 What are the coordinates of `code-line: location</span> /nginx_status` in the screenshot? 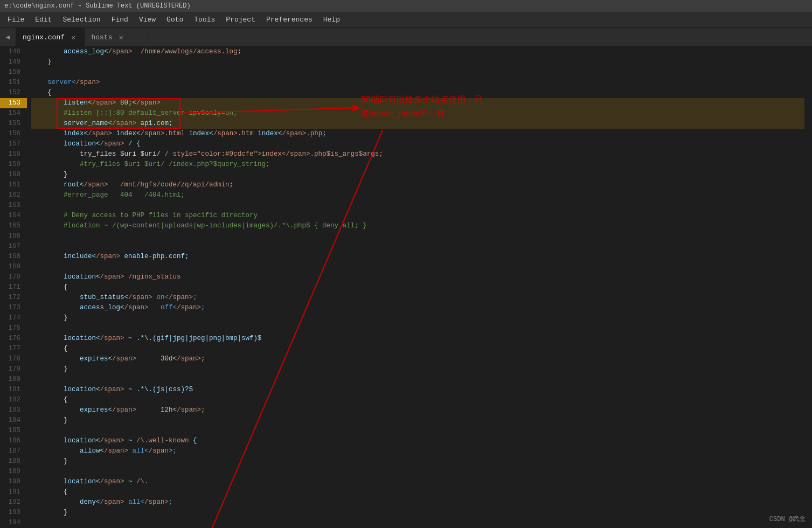 It's located at (418, 277).